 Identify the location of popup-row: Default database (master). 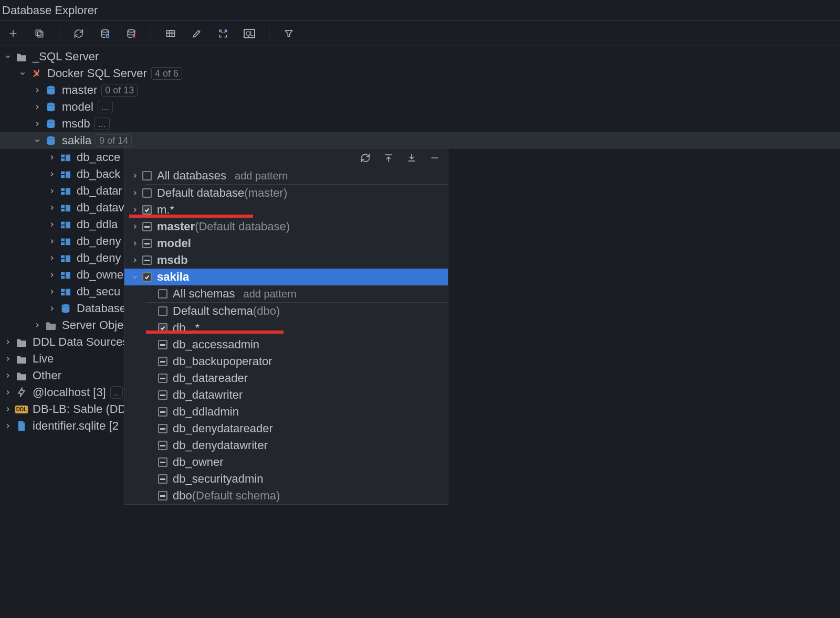
(286, 193).